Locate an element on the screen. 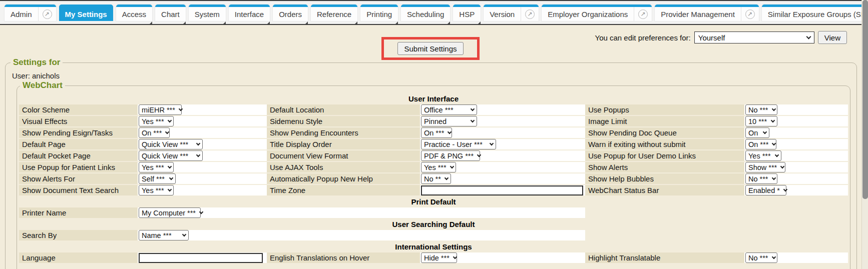 This screenshot has height=269, width=868. default-location-select: Office *** is located at coordinates (449, 110).